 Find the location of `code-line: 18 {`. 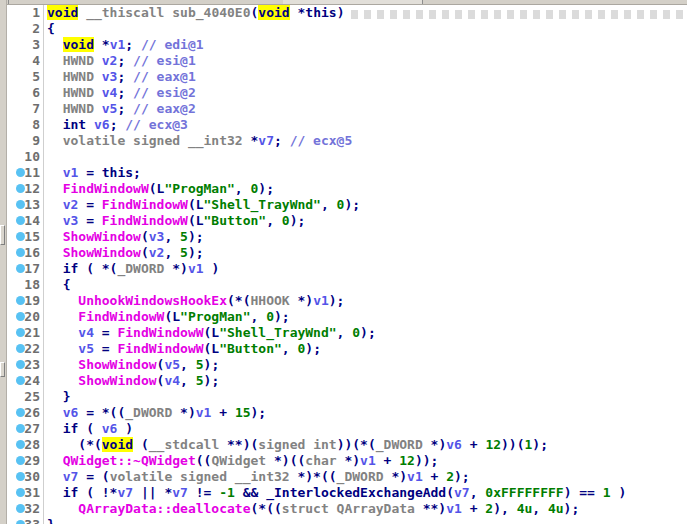

code-line: 18 { is located at coordinates (347, 285).